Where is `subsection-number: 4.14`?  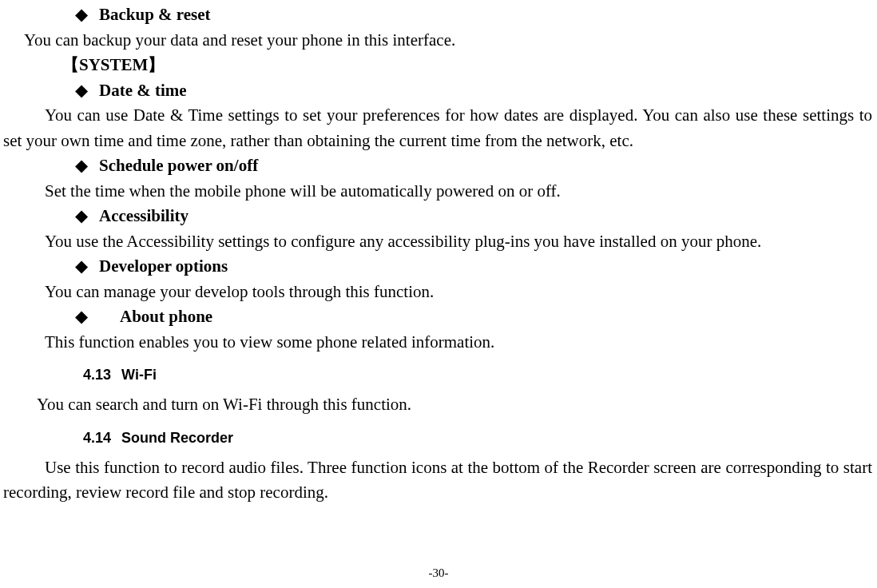
subsection-number: 4.14 is located at coordinates (97, 438).